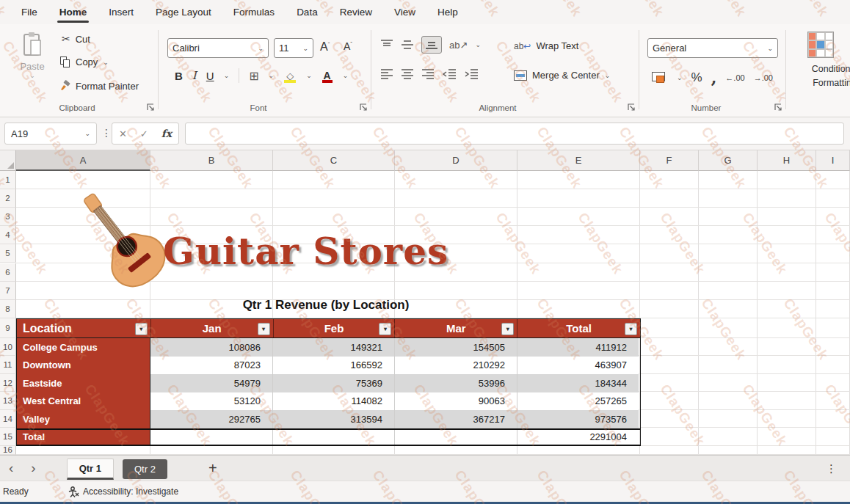  What do you see at coordinates (33, 468) in the screenshot?
I see `sheet-nav-right-icon: ›` at bounding box center [33, 468].